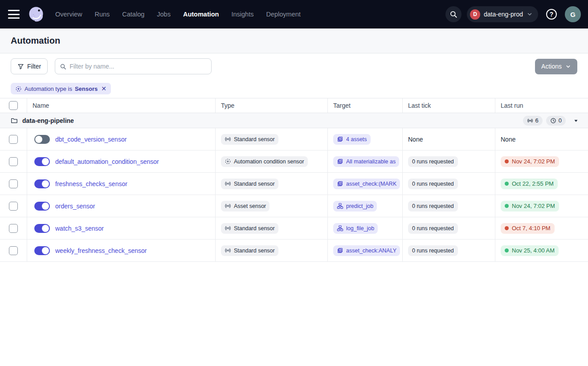 The height and width of the screenshot is (366, 588). What do you see at coordinates (133, 14) in the screenshot?
I see `nav-link-catalog: Catalog` at bounding box center [133, 14].